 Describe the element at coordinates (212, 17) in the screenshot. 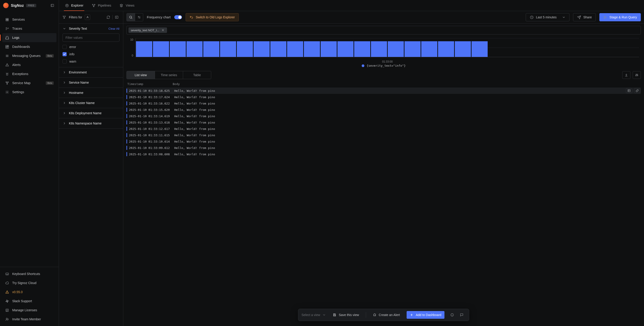

I see `switch-old-explorer-button: Switch to Old Logs Explorer` at that location.